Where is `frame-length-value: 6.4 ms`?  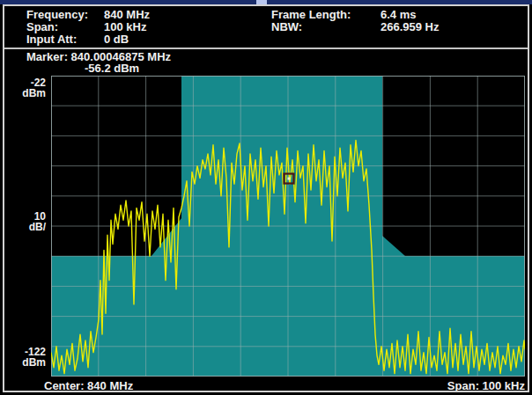
frame-length-value: 6.4 ms is located at coordinates (398, 14).